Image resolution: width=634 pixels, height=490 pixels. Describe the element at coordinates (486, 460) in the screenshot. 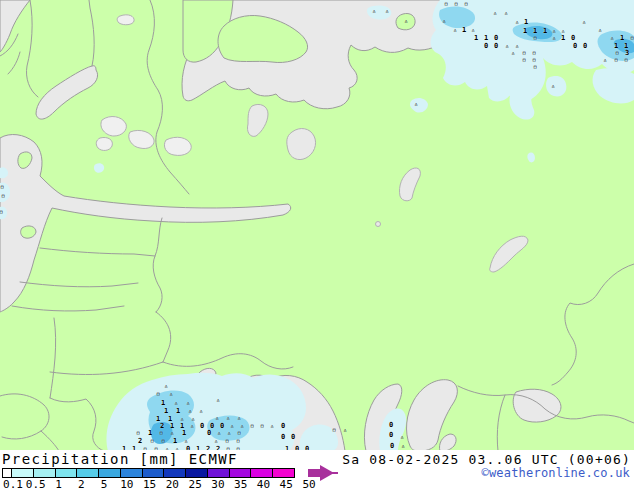

I see `forecast-datetime: Sa 08-02-2025 03..06 UTC (00+06)` at that location.